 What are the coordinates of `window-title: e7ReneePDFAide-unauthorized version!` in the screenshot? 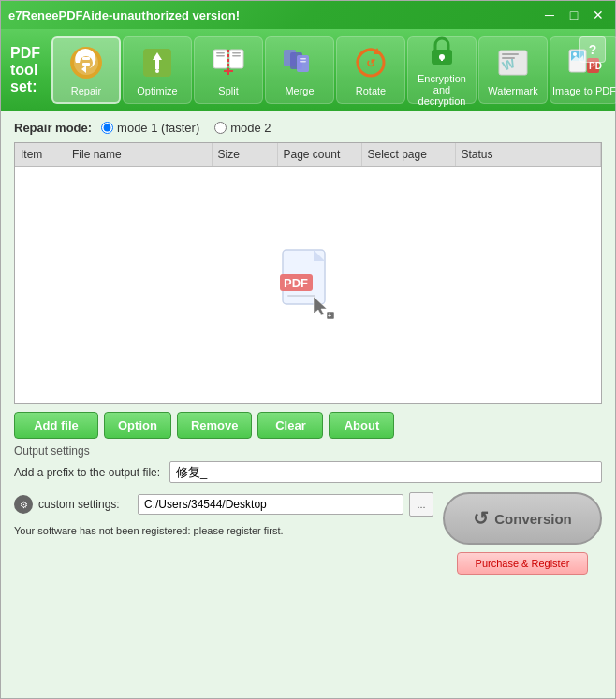 It's located at (124, 15).